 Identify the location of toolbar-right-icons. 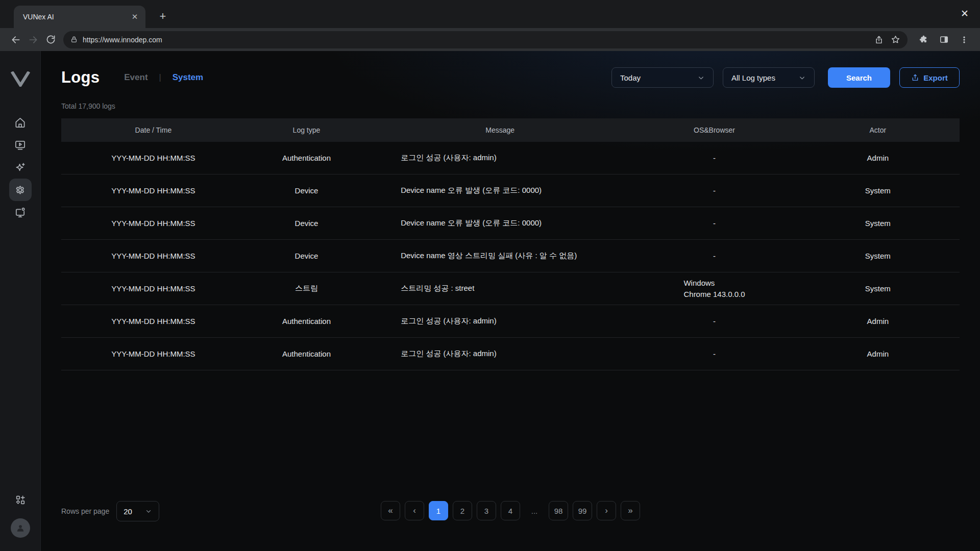
(944, 40).